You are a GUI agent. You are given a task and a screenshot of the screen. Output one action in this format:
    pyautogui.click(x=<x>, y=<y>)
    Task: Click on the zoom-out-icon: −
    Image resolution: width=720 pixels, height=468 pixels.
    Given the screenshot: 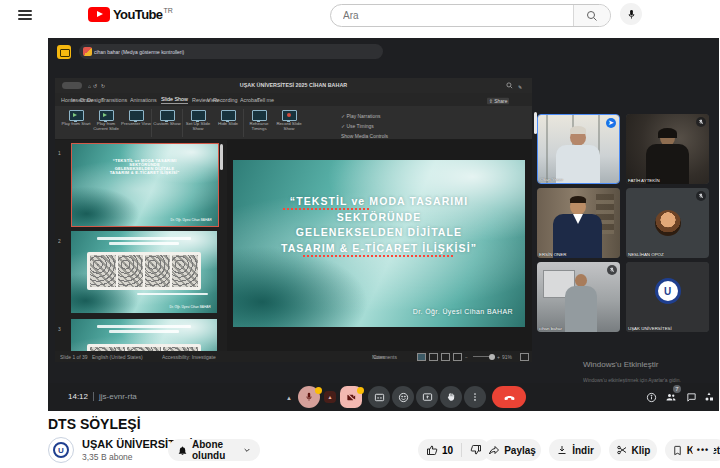 What is the action you would take?
    pyautogui.click(x=466, y=357)
    